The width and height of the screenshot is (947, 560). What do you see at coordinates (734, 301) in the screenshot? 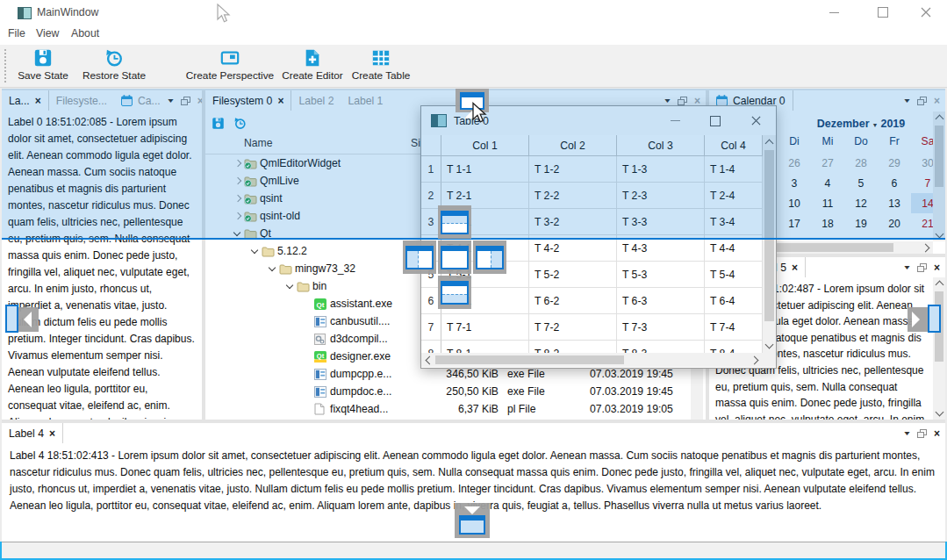
I see `table-cell: T 6-4` at bounding box center [734, 301].